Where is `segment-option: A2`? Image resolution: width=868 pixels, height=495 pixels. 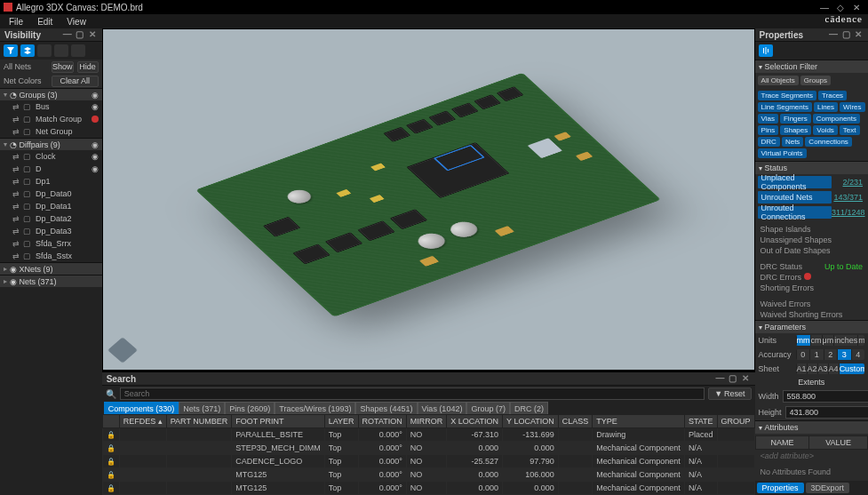 segment-option: A2 is located at coordinates (812, 369).